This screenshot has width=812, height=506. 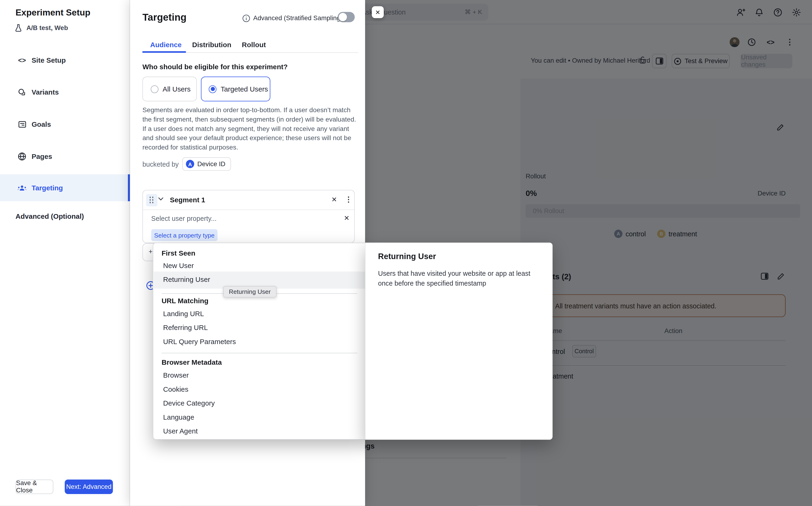 What do you see at coordinates (22, 156) in the screenshot?
I see `globe-icon` at bounding box center [22, 156].